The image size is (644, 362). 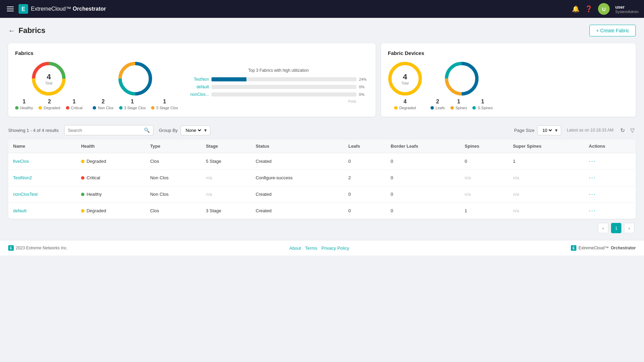 What do you see at coordinates (295, 248) in the screenshot?
I see `footer-about-link: About` at bounding box center [295, 248].